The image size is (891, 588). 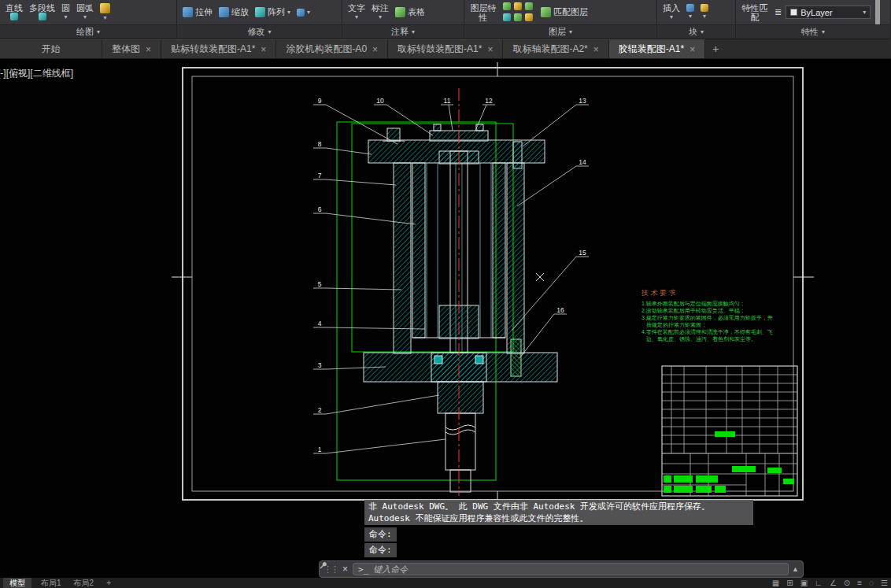 I want to click on text-tool-label: 文字, so click(x=357, y=8).